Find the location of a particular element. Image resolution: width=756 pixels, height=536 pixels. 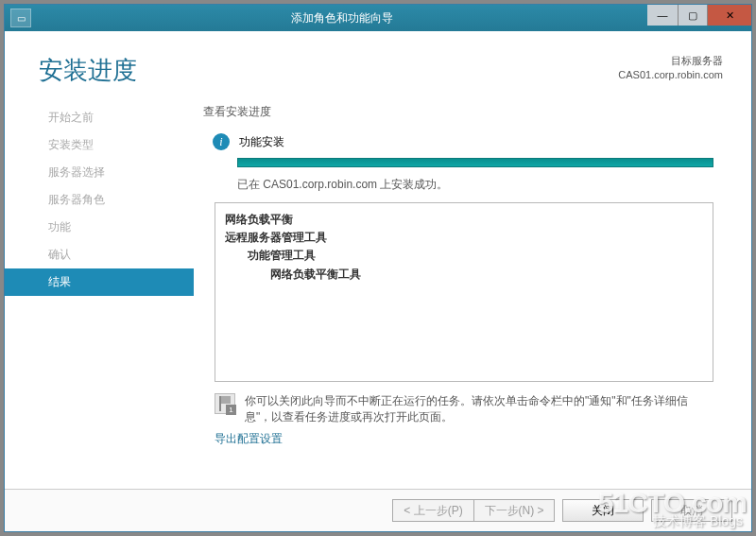

status-line: i 功能安装 is located at coordinates (463, 142).